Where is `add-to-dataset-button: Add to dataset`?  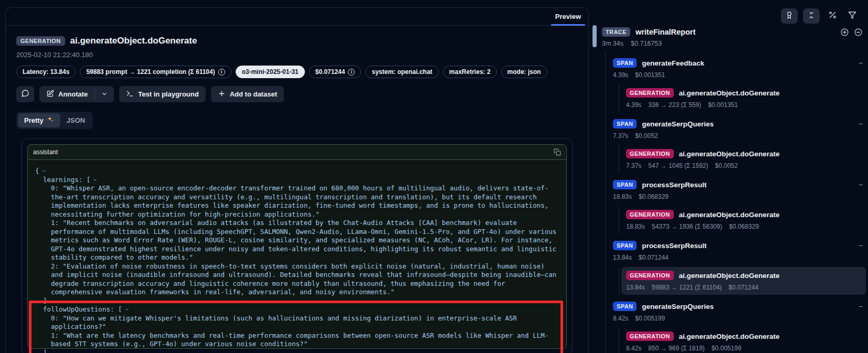 add-to-dataset-button: Add to dataset is located at coordinates (248, 94).